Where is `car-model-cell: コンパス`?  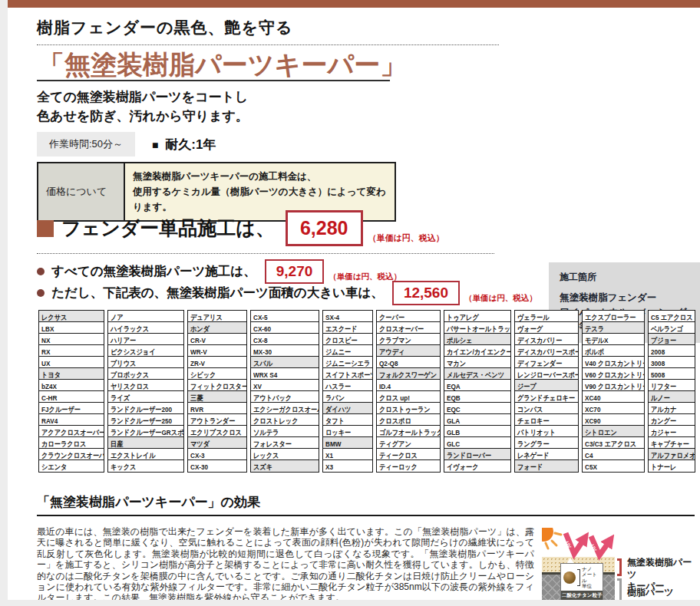
car-model-cell: コンパス is located at coordinates (546, 408).